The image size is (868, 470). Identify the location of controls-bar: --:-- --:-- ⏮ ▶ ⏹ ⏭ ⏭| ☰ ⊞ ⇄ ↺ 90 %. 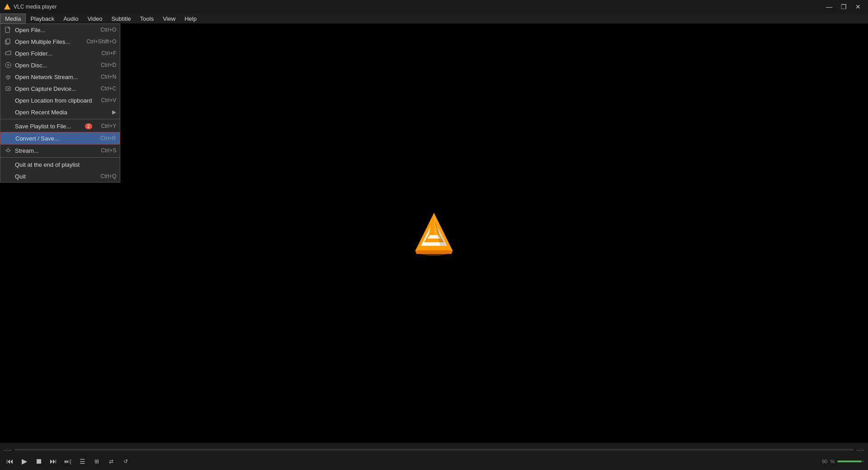
(434, 456).